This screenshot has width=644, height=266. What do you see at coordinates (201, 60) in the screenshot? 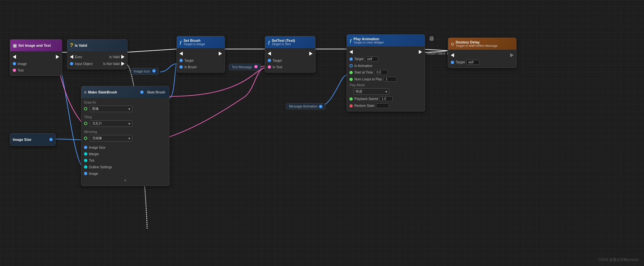
I see `target-pin-row-sb: Target` at bounding box center [201, 60].